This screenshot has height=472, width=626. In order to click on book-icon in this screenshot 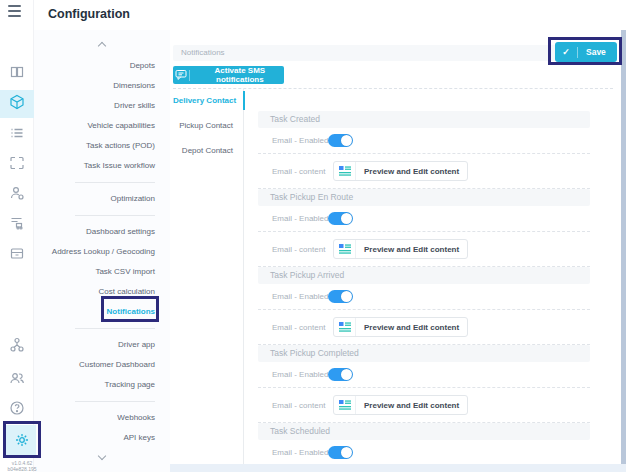, I will do `click(17, 72)`.